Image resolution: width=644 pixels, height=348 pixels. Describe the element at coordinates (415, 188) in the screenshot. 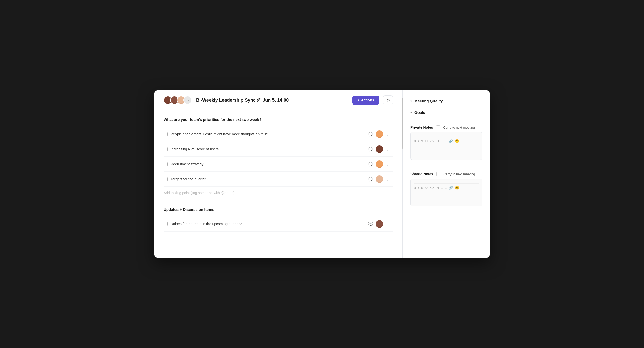

I see `toolbar-bold-2: B` at that location.